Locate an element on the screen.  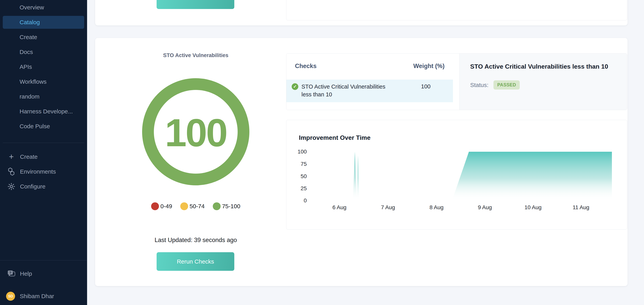
check-name: STO Active Critical Vulnerabilities less… is located at coordinates (348, 90).